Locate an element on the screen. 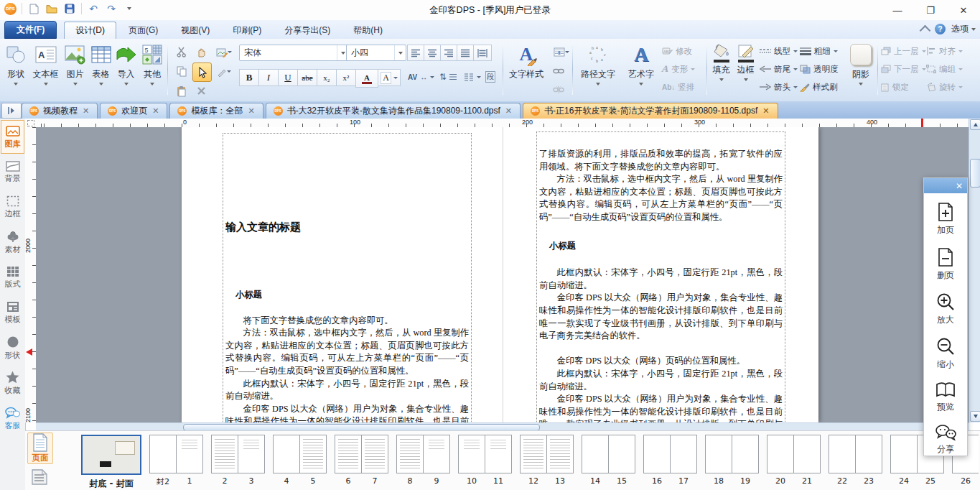  align-left-button is located at coordinates (416, 53).